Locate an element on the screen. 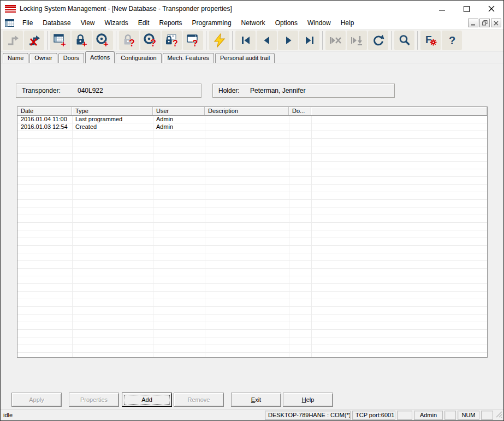 This screenshot has height=421, width=504. skip-error-button is located at coordinates (335, 40).